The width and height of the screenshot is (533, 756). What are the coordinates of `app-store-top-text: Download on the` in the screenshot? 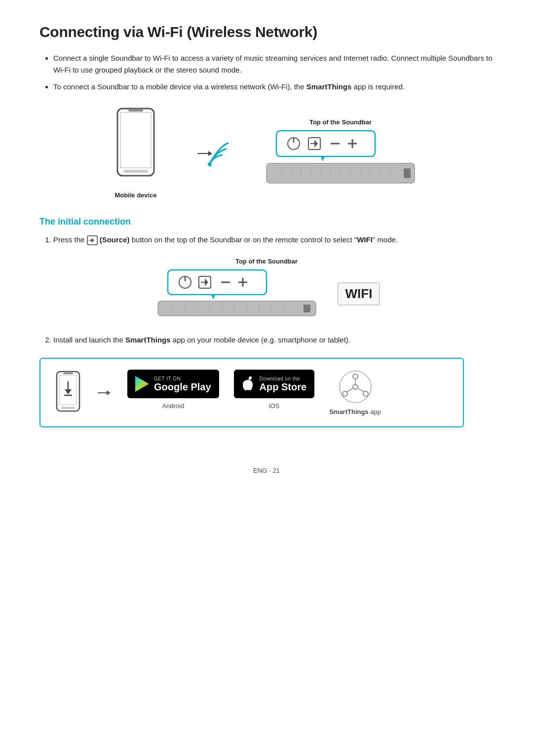 It's located at (283, 379).